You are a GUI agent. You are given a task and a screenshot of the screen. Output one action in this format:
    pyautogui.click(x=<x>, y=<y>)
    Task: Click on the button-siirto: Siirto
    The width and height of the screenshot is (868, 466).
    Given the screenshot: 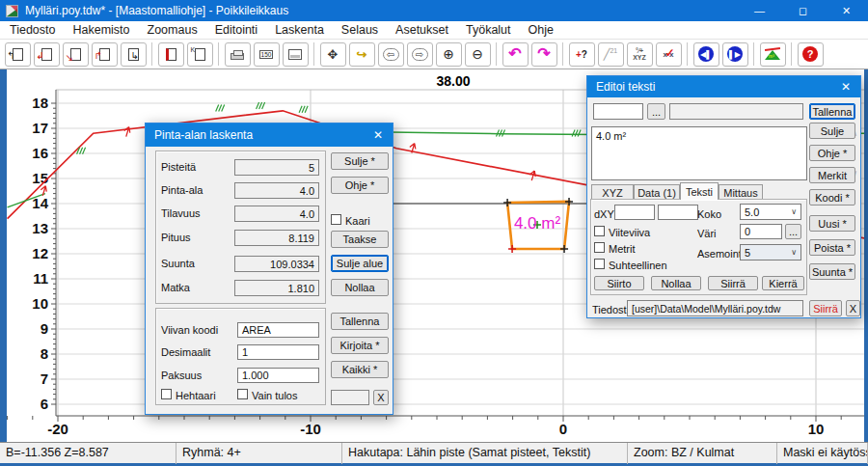 What is the action you would take?
    pyautogui.click(x=619, y=284)
    